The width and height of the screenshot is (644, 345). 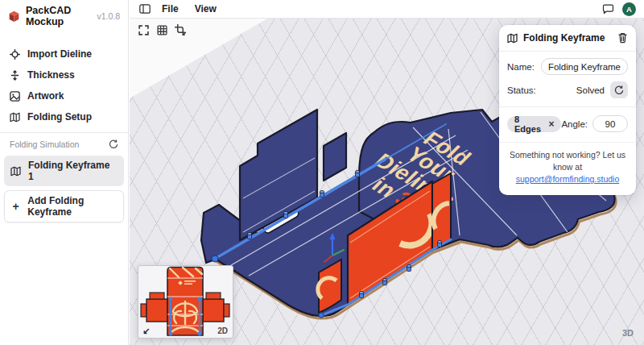 What do you see at coordinates (64, 206) in the screenshot?
I see `add-folding-keyframe-button: + Add Folding Keyframe` at bounding box center [64, 206].